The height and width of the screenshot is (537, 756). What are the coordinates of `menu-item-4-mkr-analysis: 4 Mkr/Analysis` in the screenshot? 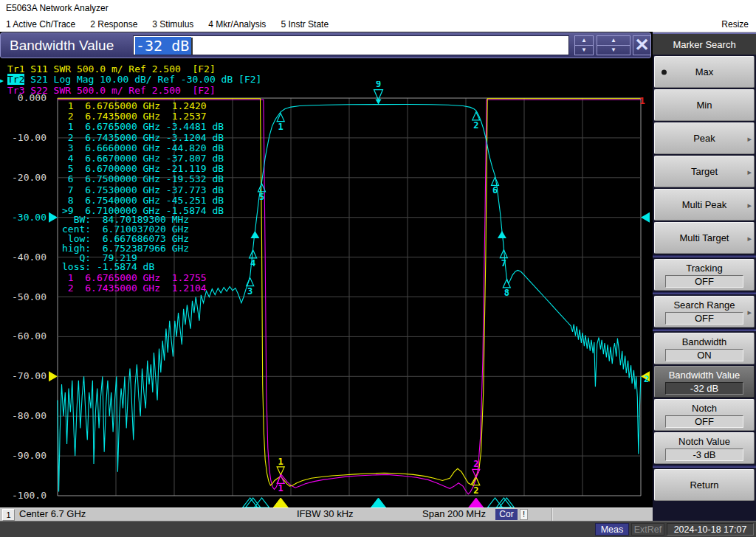 It's located at (237, 24).